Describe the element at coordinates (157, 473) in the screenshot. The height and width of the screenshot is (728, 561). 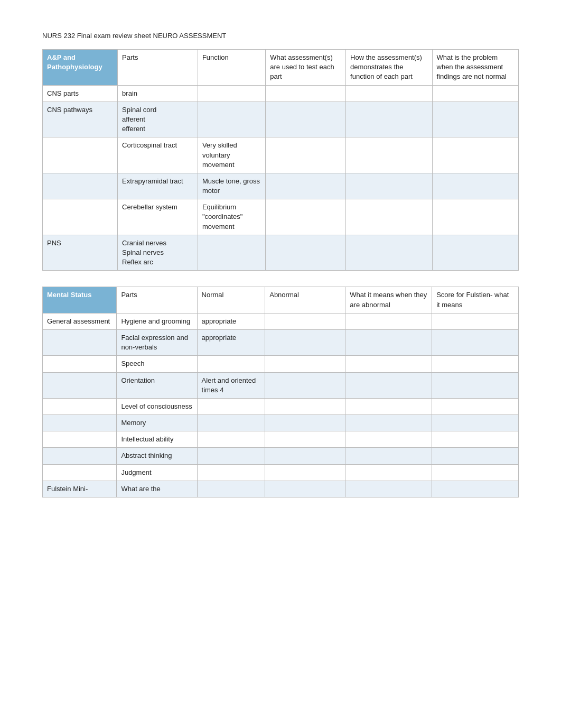
I see `table-cell: Judgment` at that location.